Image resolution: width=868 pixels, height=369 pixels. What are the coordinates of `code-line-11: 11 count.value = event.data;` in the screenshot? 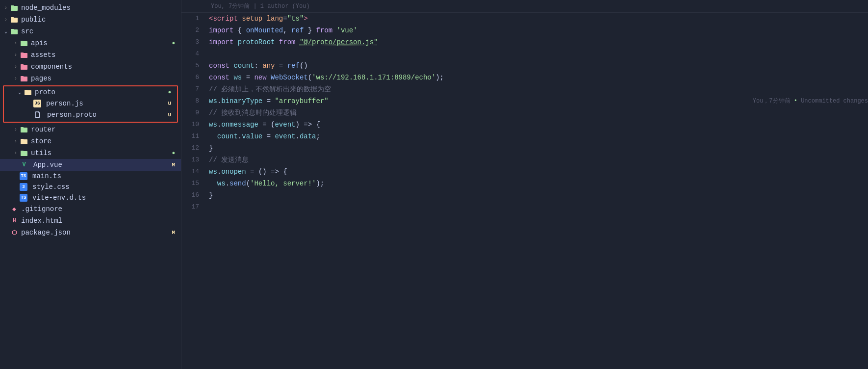 It's located at (525, 136).